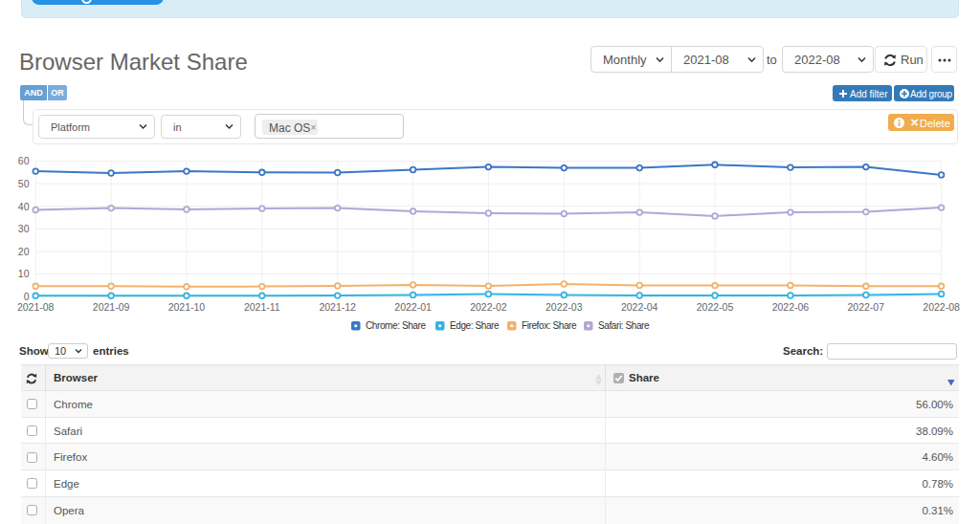 The height and width of the screenshot is (524, 980). I want to click on svg-text: Firefox: Share, so click(549, 325).